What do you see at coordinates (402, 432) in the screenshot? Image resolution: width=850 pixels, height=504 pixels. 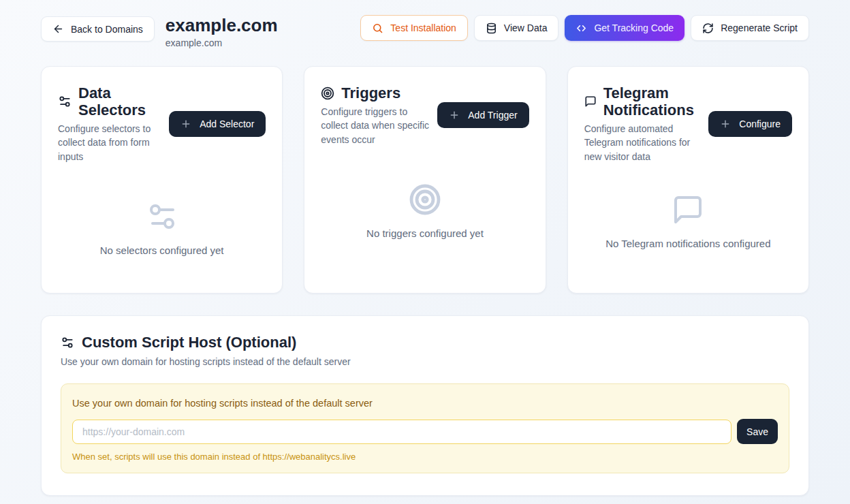 I see `custom-host-input` at bounding box center [402, 432].